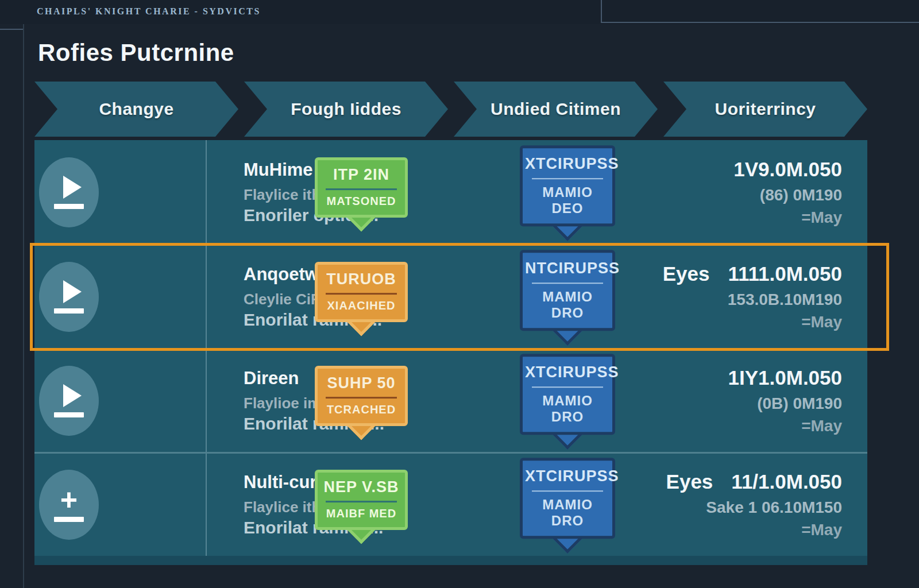 This screenshot has width=919, height=588. Describe the element at coordinates (361, 187) in the screenshot. I see `price-tag-badge: ITP 2IN MATSONED` at that location.